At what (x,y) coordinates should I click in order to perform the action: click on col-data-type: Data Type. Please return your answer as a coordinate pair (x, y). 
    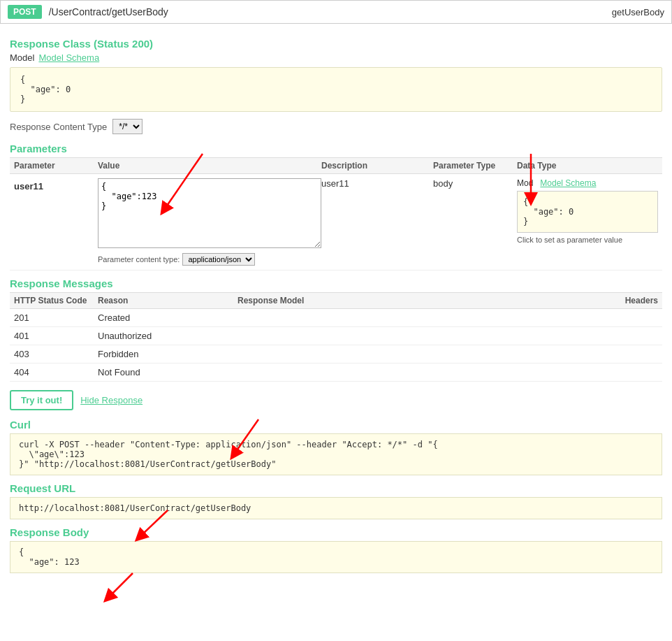
    Looking at the image, I should click on (587, 166).